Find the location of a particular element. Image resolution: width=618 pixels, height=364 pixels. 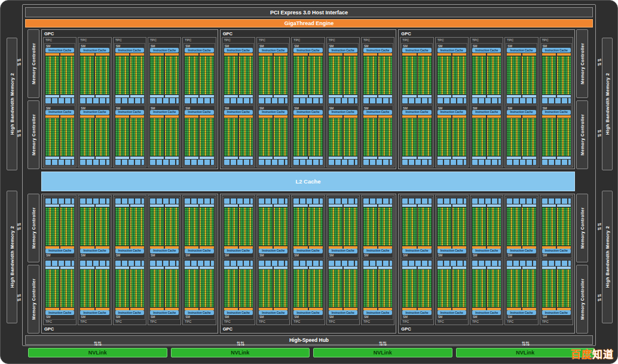

l2-cache-bar: L2 Cache is located at coordinates (308, 182).